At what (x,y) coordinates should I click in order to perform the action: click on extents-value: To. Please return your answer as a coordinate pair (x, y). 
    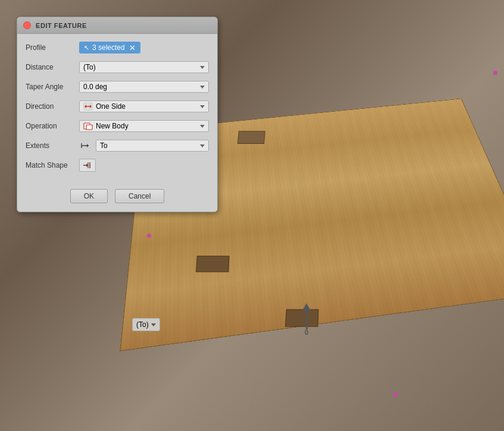
    Looking at the image, I should click on (104, 146).